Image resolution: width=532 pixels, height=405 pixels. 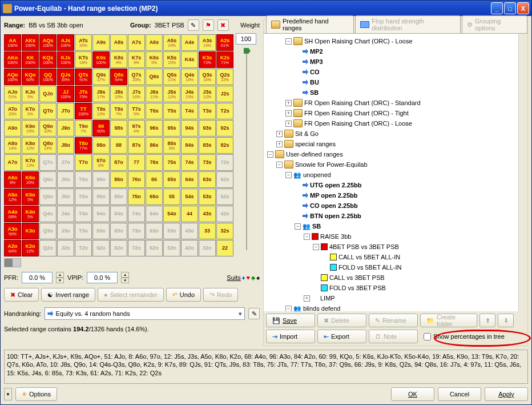 I want to click on hand-cell: T6s, so click(x=154, y=111).